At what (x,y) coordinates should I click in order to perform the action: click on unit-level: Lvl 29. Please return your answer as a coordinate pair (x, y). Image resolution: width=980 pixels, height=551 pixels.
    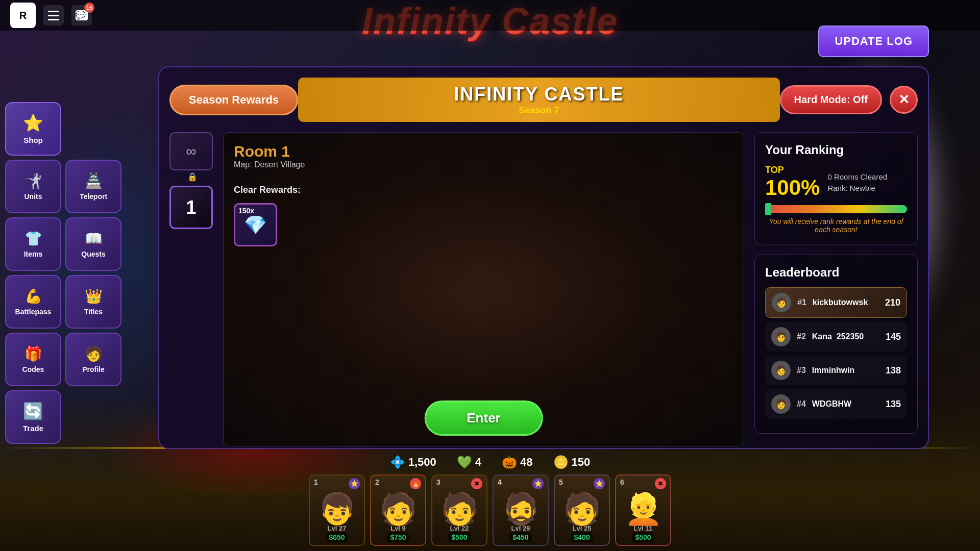
    Looking at the image, I should click on (521, 529).